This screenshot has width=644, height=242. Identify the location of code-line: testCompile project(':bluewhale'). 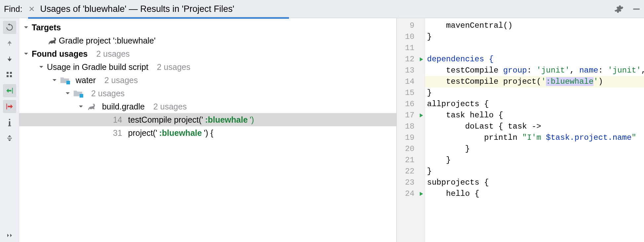
(534, 82).